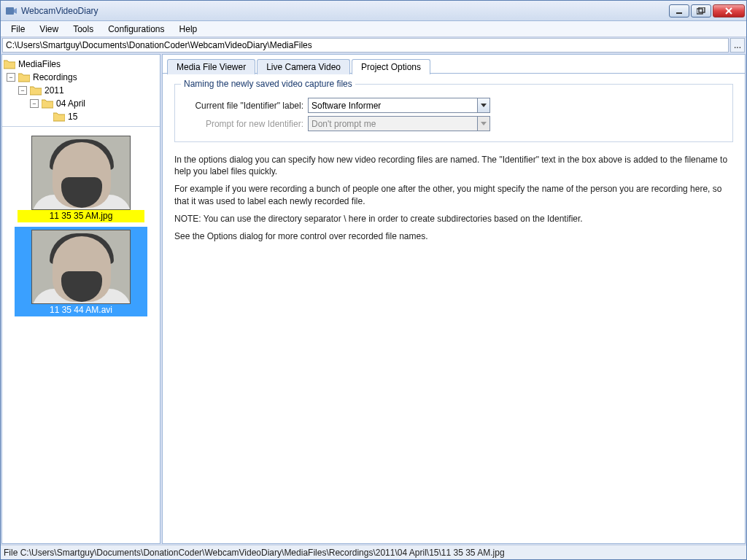 The height and width of the screenshot is (560, 747). What do you see at coordinates (81, 77) in the screenshot?
I see `tree-node-recordings: − Recordings` at bounding box center [81, 77].